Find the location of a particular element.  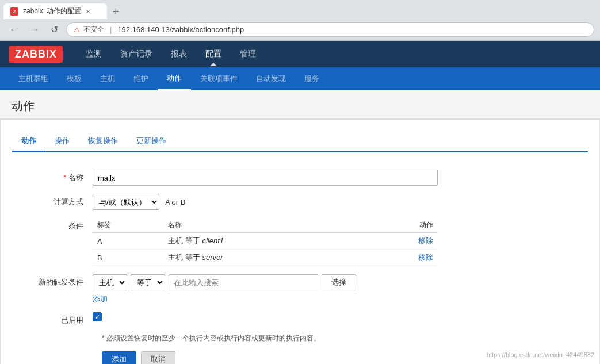

forward-button: → is located at coordinates (35, 30).